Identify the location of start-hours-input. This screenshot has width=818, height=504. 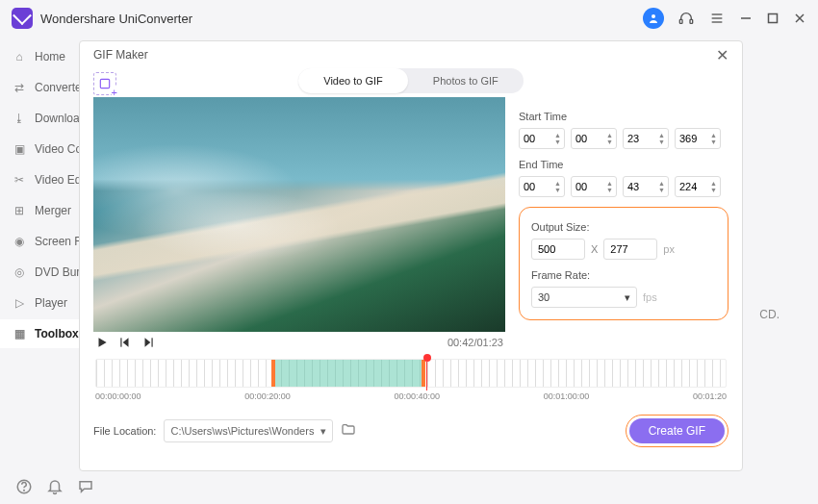
(535, 139).